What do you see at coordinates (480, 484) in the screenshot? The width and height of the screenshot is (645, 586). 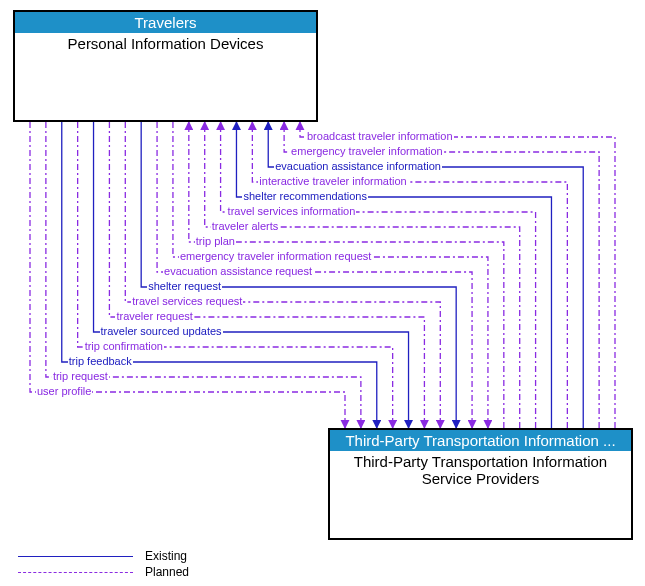 I see `node-thirdparty: Third-Party Transportation Information .…` at bounding box center [480, 484].